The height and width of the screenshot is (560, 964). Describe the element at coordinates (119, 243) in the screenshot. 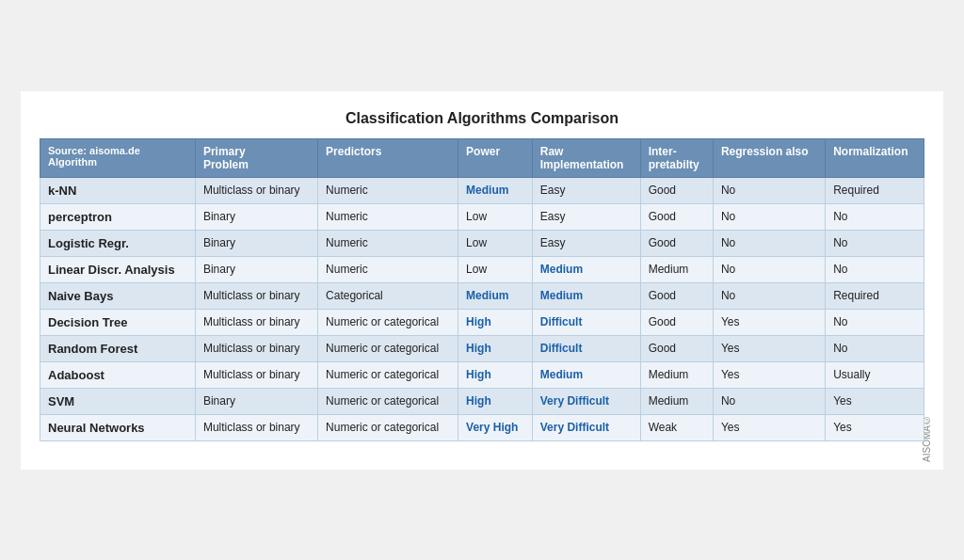

I see `table-cell: Logistic Regr.` at that location.